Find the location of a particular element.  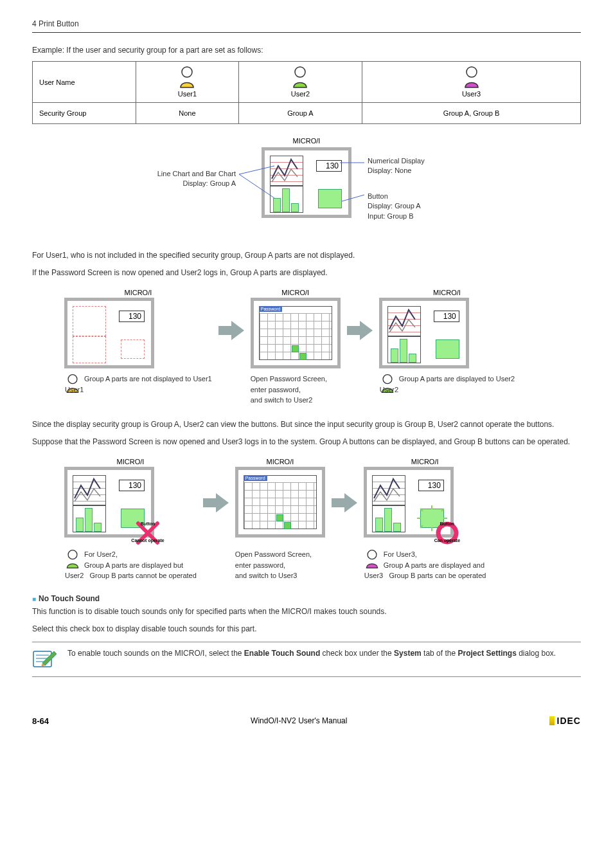

note-text: To enable touch sounds on the MICRO/I, s… is located at coordinates (312, 653).